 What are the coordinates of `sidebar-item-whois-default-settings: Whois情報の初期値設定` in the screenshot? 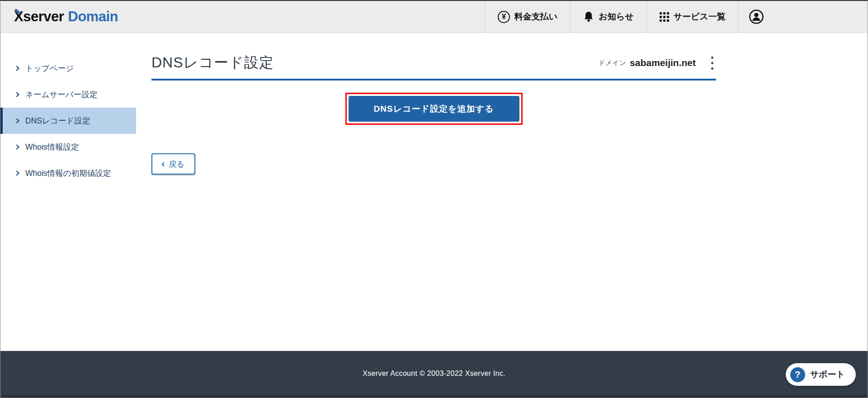 It's located at (68, 173).